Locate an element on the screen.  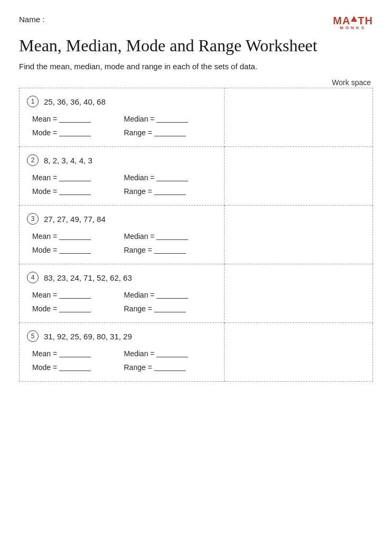
answer-median-4: Median = is located at coordinates (170, 295).